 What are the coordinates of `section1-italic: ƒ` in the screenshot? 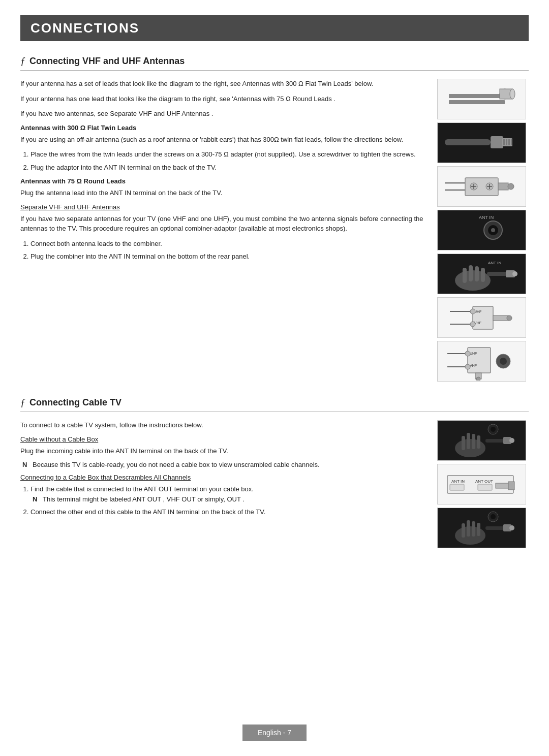 It's located at (23, 61).